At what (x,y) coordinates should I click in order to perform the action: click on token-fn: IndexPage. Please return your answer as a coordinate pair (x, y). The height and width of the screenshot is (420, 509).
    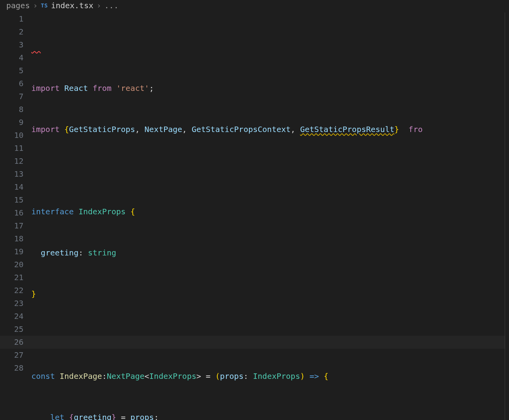
    Looking at the image, I should click on (81, 376).